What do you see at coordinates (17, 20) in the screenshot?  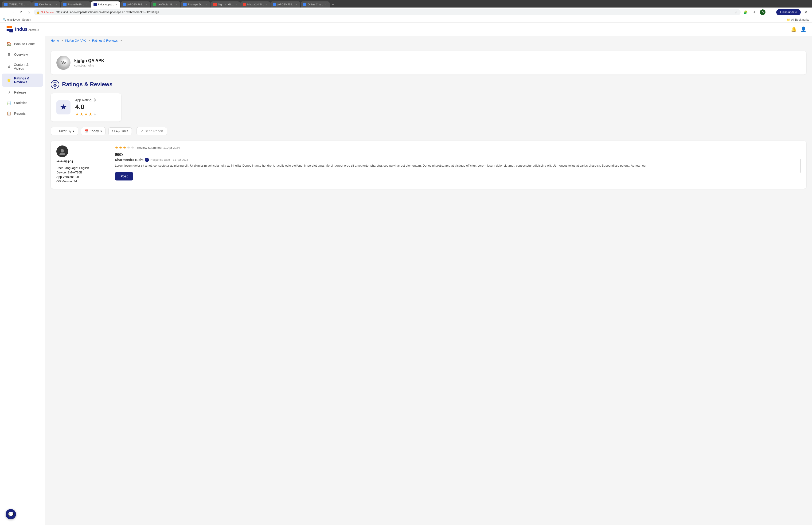 I see `bookmark-elasticvue: 🔍 elasticvue | Search` at bounding box center [17, 20].